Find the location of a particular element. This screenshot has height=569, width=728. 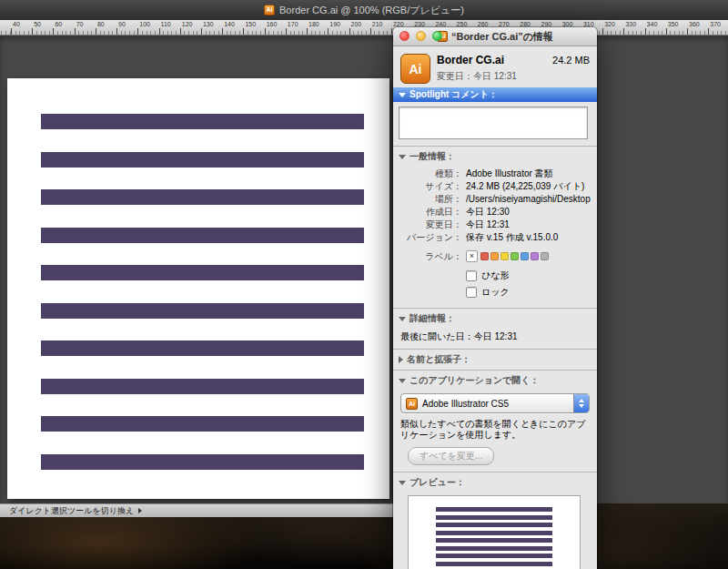

field-value: Adobe Illustrator 書類 is located at coordinates (530, 174).